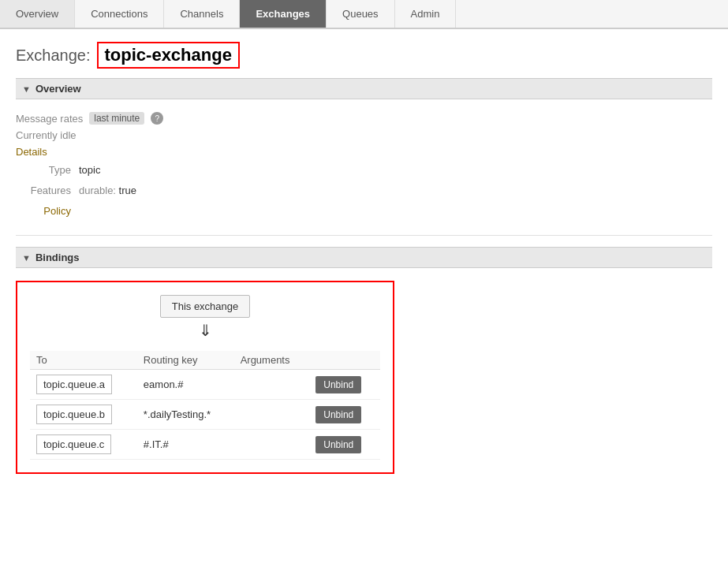 This screenshot has height=578, width=728. What do you see at coordinates (345, 360) in the screenshot?
I see `col-header-action` at bounding box center [345, 360].